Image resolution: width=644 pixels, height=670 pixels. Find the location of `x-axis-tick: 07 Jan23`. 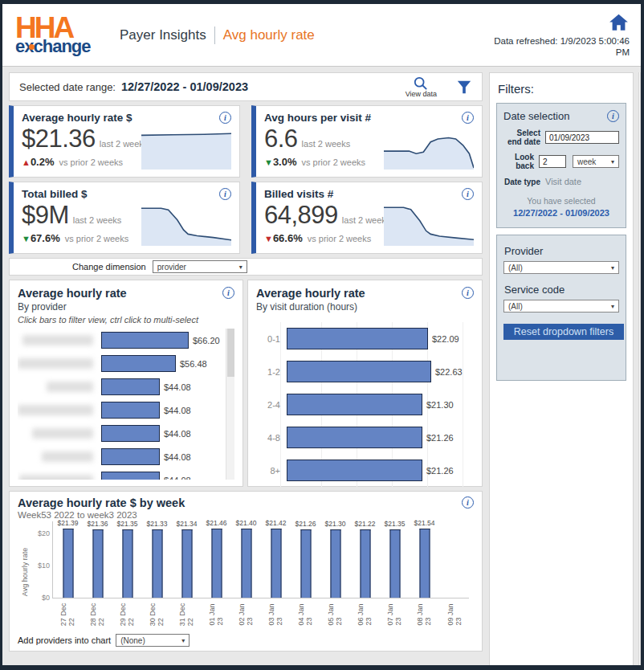

x-axis-tick: 07 Jan23 is located at coordinates (395, 615).